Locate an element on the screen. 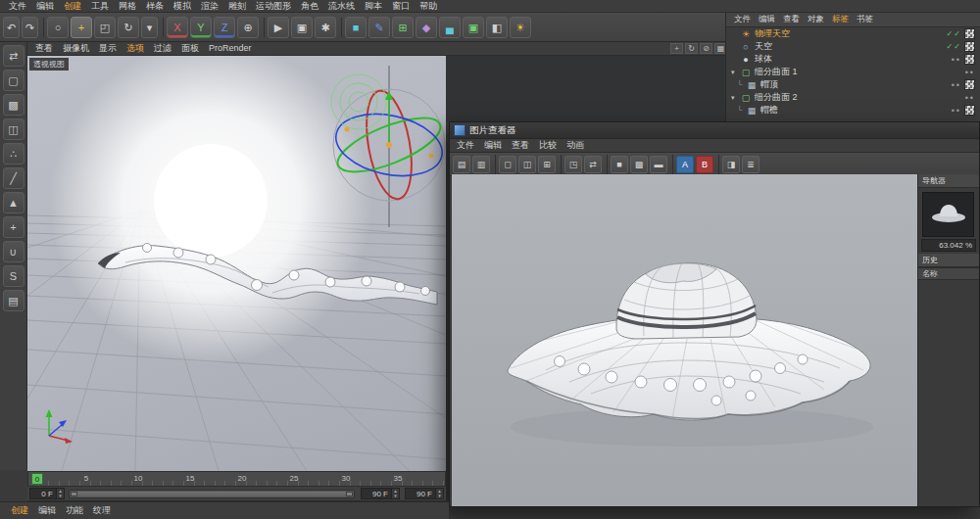  single-view-icon: ◻ is located at coordinates (508, 165).